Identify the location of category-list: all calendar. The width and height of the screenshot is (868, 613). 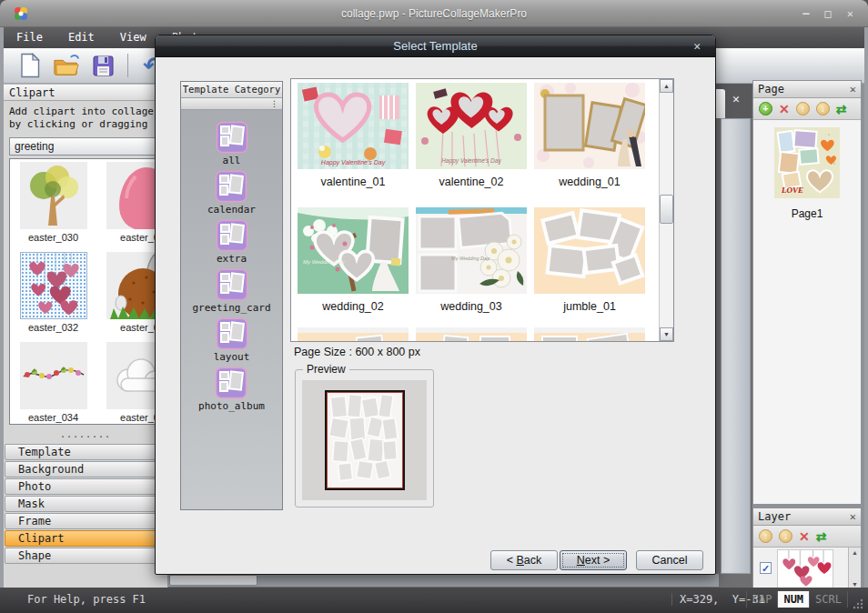
(231, 263).